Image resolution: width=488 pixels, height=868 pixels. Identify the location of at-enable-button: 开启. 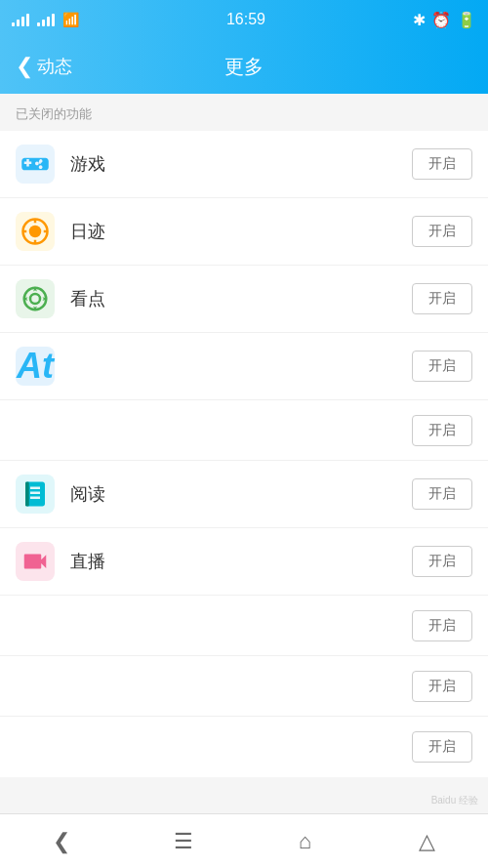
(442, 366).